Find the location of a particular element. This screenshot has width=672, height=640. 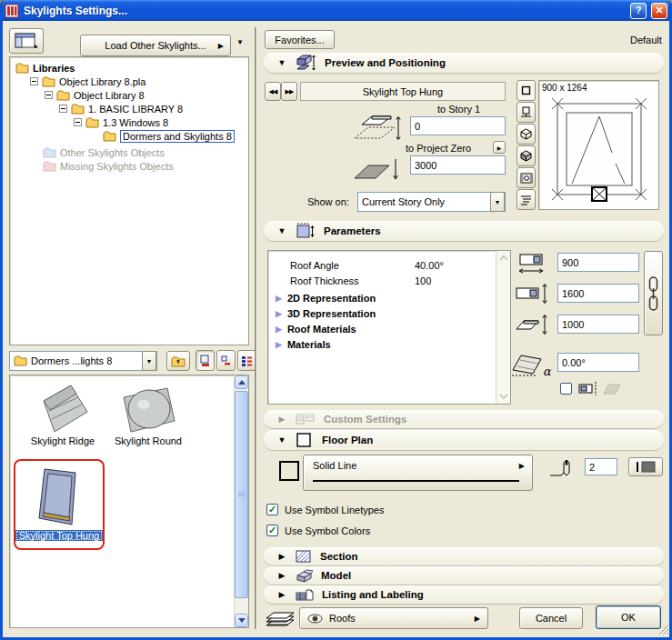

pen-color-button is located at coordinates (646, 467).